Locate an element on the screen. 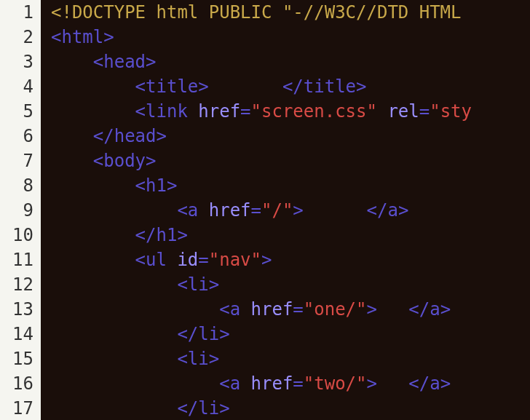 The width and height of the screenshot is (530, 420). code-line: <link href="screen.css" rel="sty is located at coordinates (290, 111).